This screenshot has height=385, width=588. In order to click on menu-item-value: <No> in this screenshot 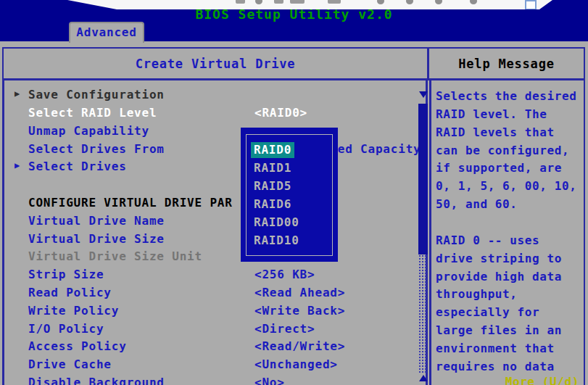, I will do `click(270, 380)`.